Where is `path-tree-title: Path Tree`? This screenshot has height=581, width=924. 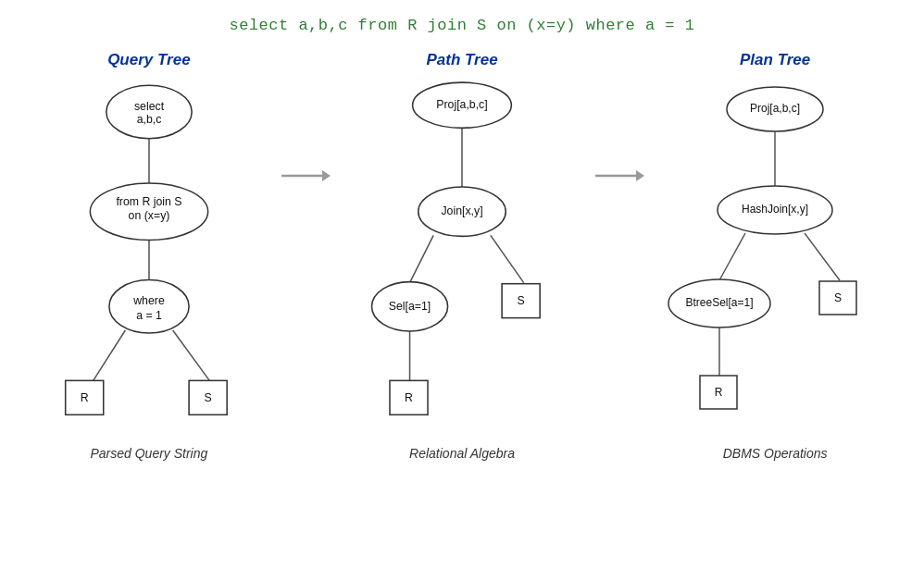
path-tree-title: Path Tree is located at coordinates (461, 60).